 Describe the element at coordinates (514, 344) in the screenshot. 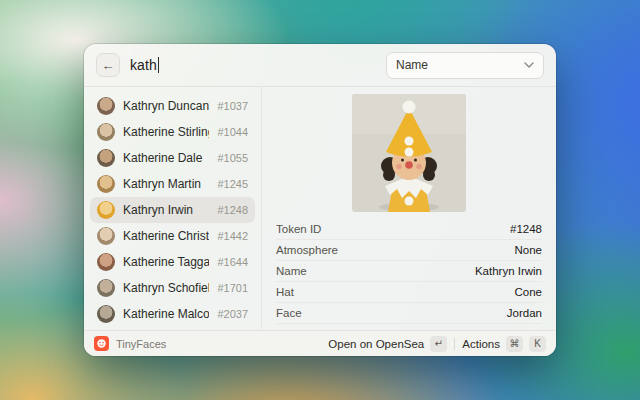

I see `command-keycap: ⌘` at that location.